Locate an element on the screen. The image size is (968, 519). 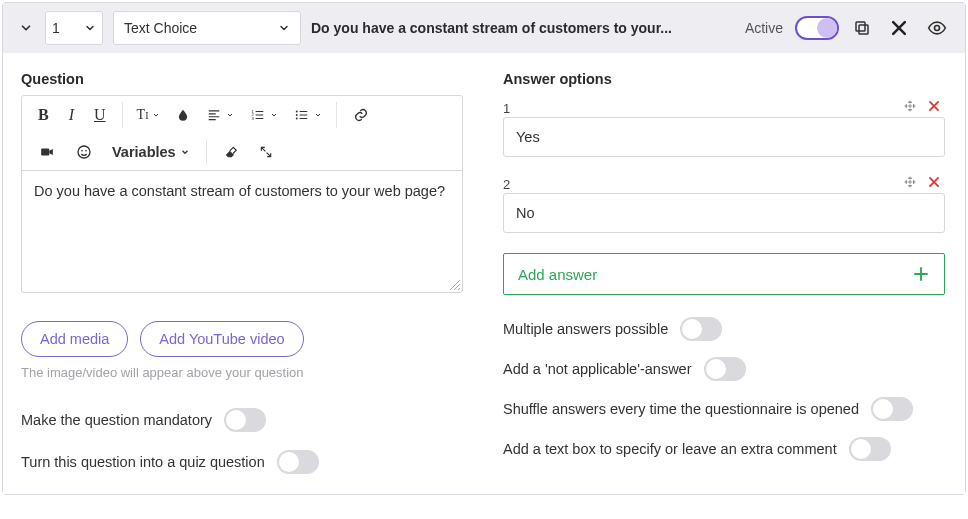
add-answer-button: Add answer is located at coordinates (724, 274).